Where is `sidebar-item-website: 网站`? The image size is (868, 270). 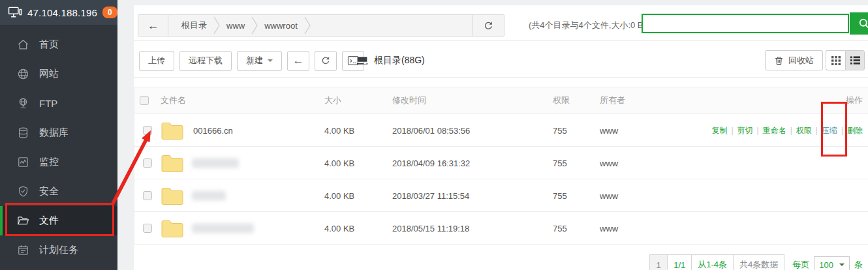
sidebar-item-website: 网站 is located at coordinates (59, 74).